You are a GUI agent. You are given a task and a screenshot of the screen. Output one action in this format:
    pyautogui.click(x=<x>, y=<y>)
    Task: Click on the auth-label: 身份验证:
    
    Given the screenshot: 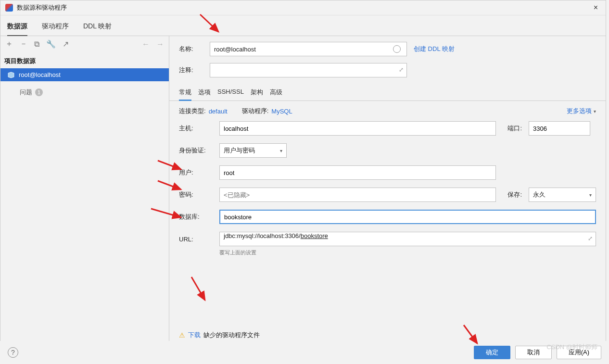 What is the action you would take?
    pyautogui.click(x=196, y=151)
    